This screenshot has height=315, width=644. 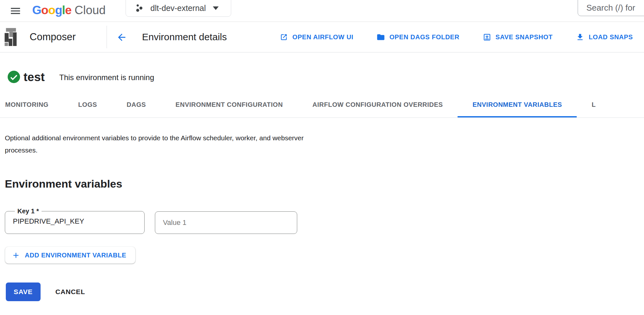 I want to click on tab-monitoring: MONITORING, so click(x=32, y=106).